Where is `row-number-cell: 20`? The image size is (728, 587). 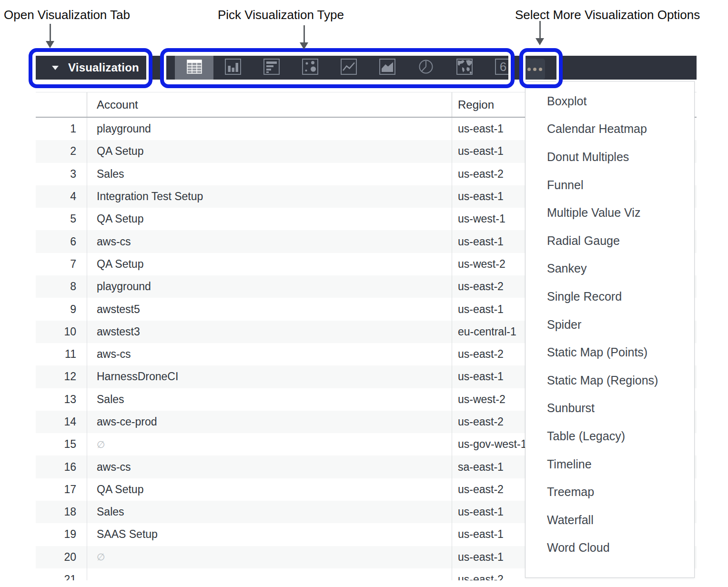 row-number-cell: 20 is located at coordinates (61, 557).